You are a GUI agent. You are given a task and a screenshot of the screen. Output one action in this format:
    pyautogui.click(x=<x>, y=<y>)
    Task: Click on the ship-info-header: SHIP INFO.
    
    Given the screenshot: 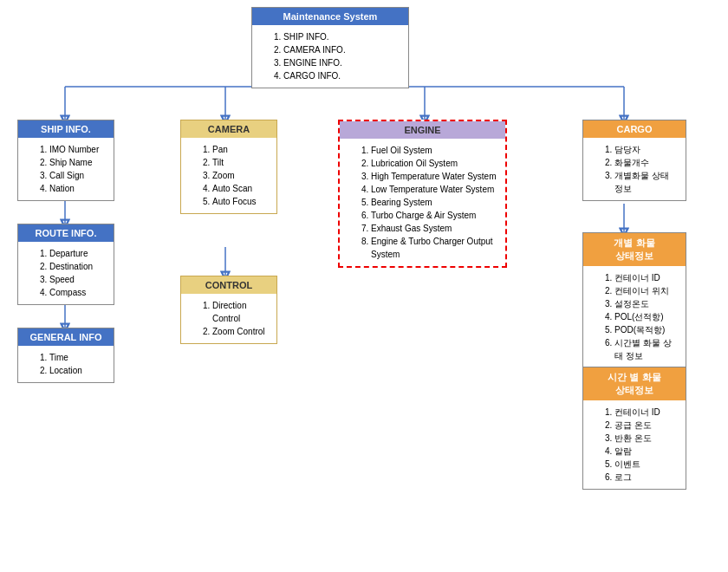 What is the action you would take?
    pyautogui.click(x=66, y=129)
    